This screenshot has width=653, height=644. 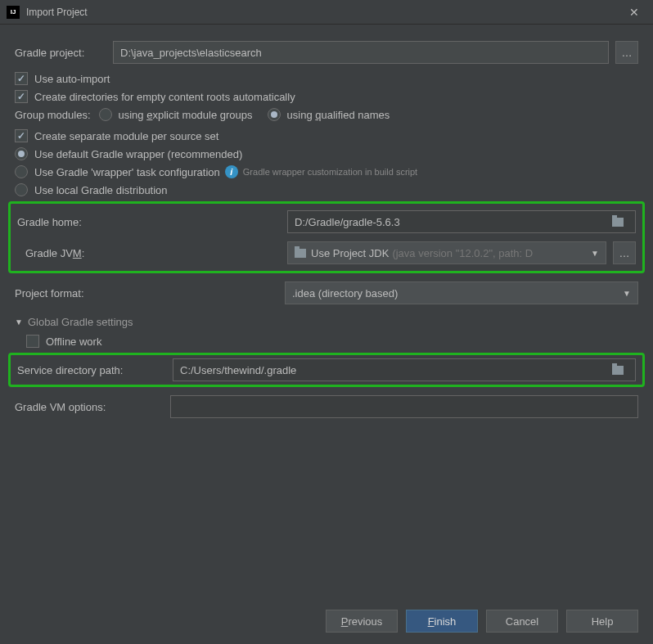 I want to click on project-format-dropdown: .idea (directory based) ▼, so click(x=462, y=293).